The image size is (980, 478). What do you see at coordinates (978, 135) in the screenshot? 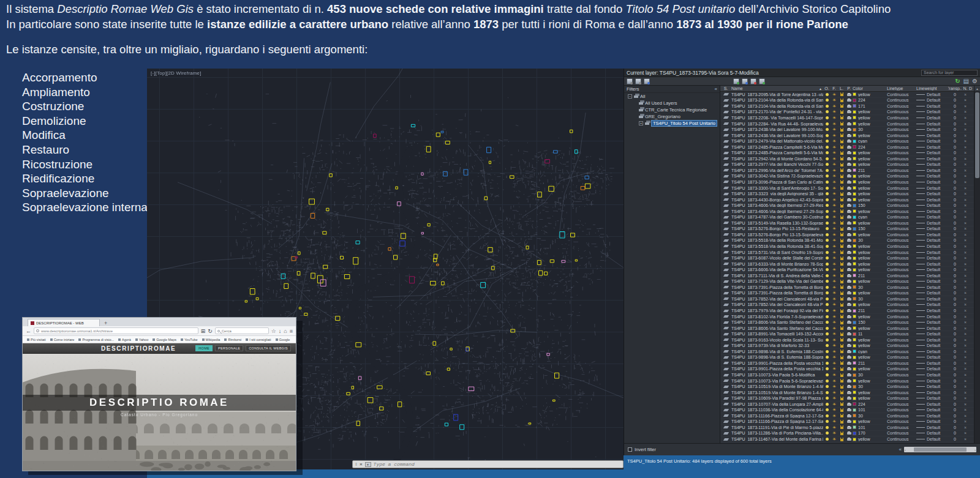
I see `vertical-scroll-thumb` at bounding box center [978, 135].